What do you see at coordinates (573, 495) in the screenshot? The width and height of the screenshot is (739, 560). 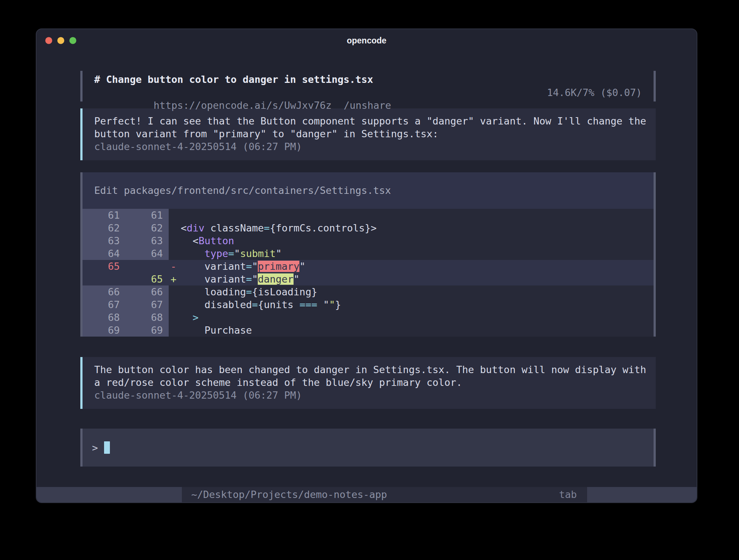 I see `mode-switch-key: tab` at bounding box center [573, 495].